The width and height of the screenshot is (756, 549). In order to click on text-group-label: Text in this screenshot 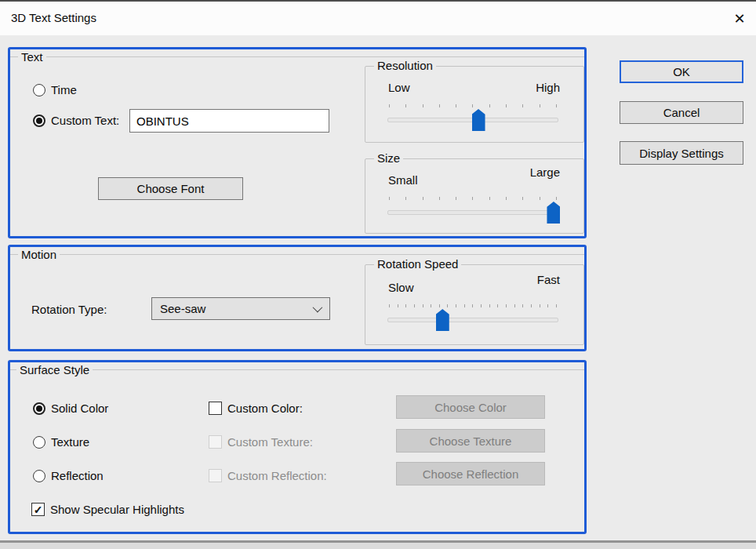, I will do `click(32, 56)`.